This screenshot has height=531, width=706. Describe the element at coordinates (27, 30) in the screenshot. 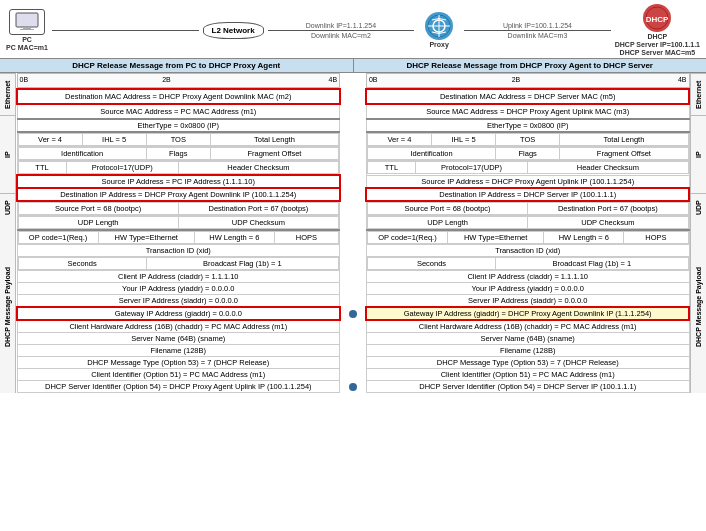

I see `pc-node: PC PC MAC=m1` at that location.